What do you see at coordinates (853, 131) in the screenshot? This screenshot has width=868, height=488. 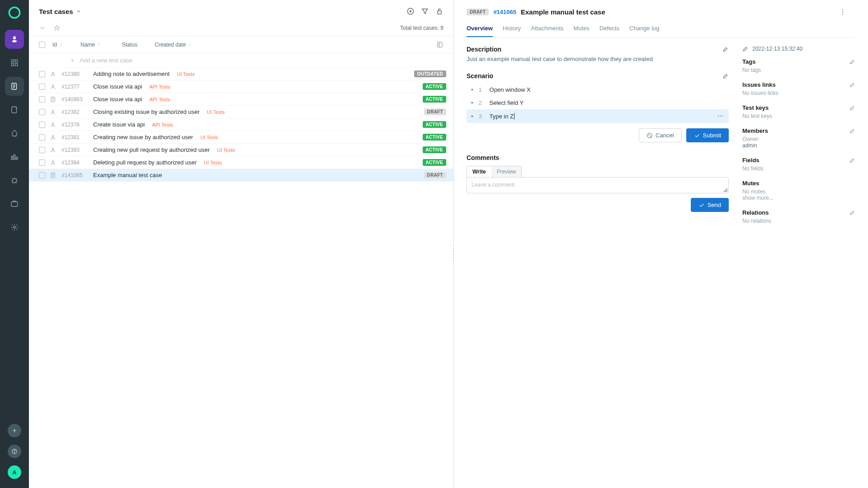 I see `edit-members-button` at bounding box center [853, 131].